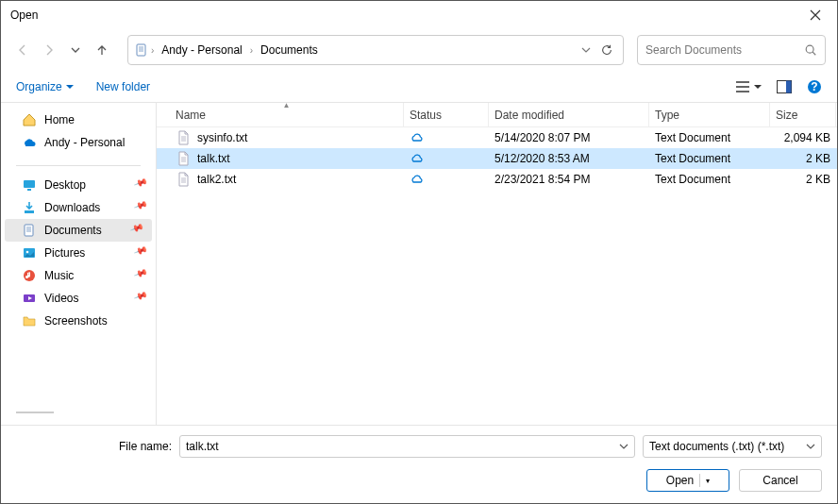 The height and width of the screenshot is (504, 838). What do you see at coordinates (74, 230) in the screenshot?
I see `sidebar-item-label: Documents` at bounding box center [74, 230].